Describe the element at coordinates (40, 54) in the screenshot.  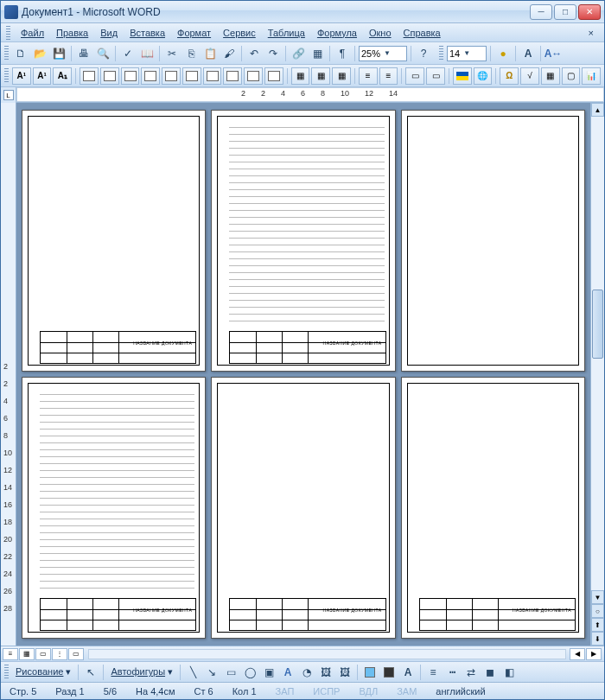
I see `open-icon: 📂` at that location.